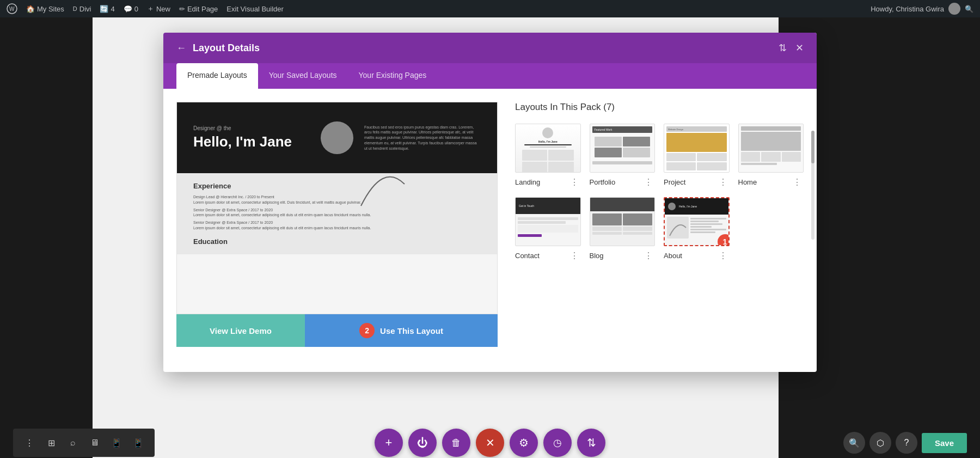 The width and height of the screenshot is (980, 458). I want to click on update-icon: 🔄, so click(104, 9).